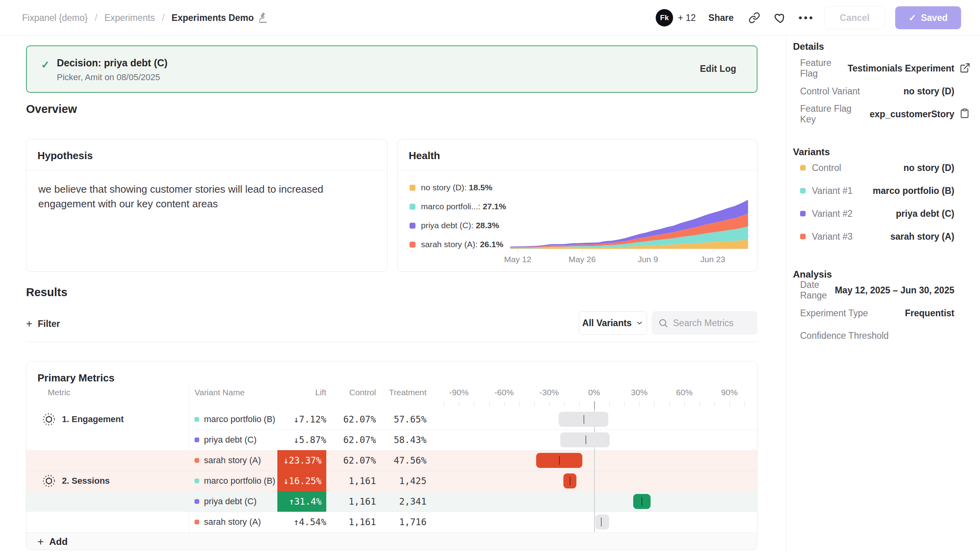 The image size is (980, 552). I want to click on variant-value: marco portfolio (B), so click(914, 191).